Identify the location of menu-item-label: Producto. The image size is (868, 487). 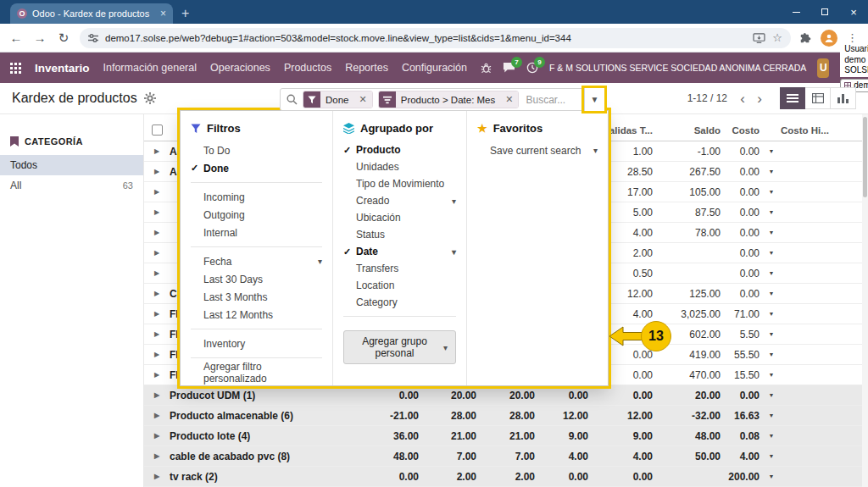
(378, 150).